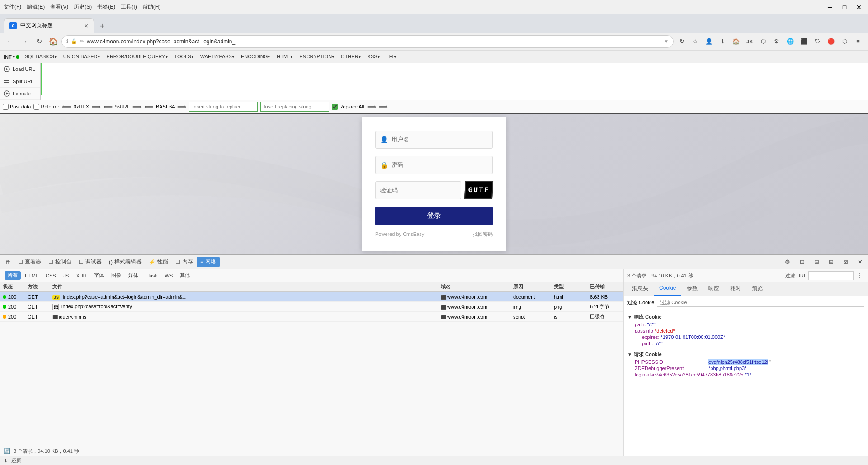 Image resolution: width=868 pixels, height=465 pixels. Describe the element at coordinates (99, 276) in the screenshot. I see `filter-fonts: 字体` at that location.